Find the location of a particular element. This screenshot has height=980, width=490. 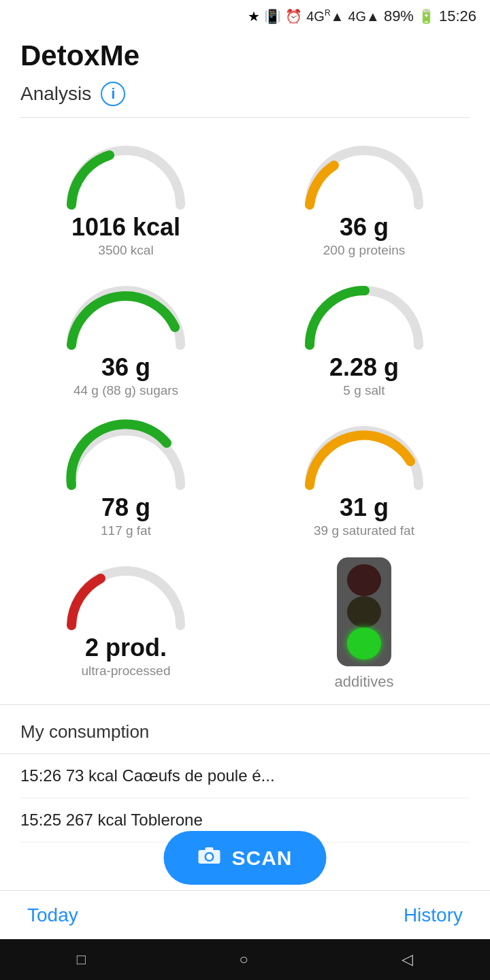

bottom-nav: Today History is located at coordinates (245, 915).